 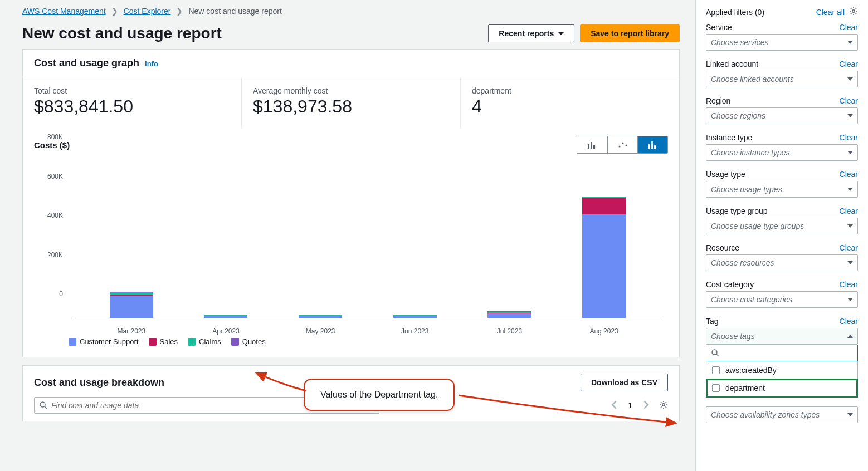 I want to click on y-tick: 400K, so click(x=55, y=215).